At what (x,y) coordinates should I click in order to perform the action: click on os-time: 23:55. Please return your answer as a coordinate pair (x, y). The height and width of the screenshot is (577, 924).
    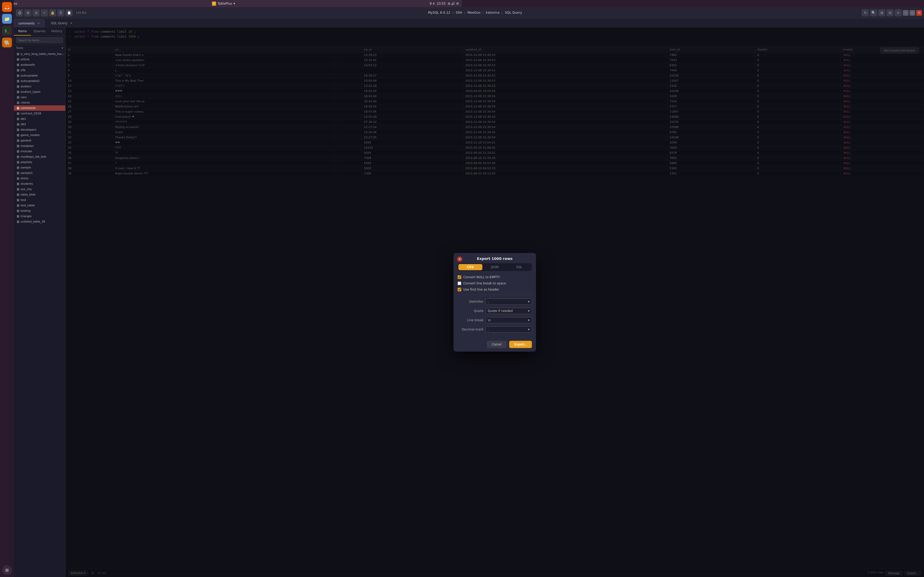
    Looking at the image, I should click on (441, 4).